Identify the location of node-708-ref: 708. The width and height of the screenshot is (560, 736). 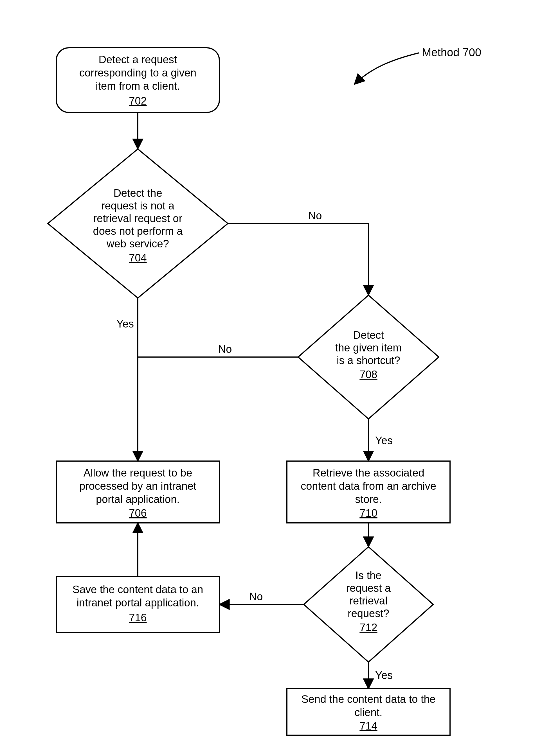
(368, 374).